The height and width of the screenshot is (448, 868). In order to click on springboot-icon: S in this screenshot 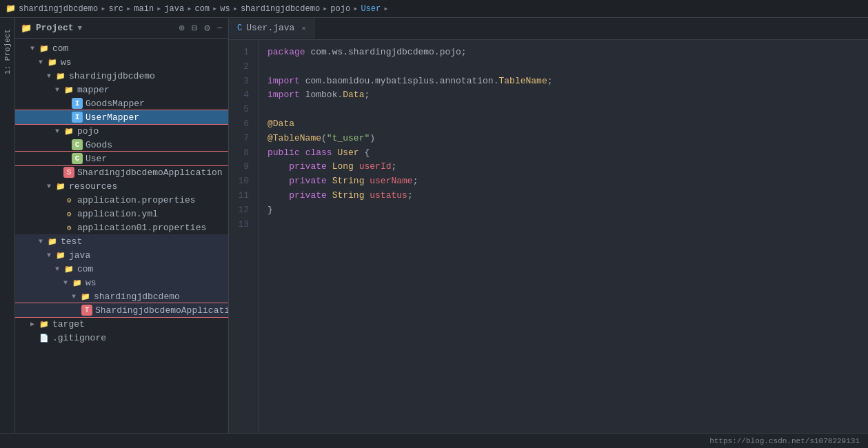, I will do `click(69, 172)`.